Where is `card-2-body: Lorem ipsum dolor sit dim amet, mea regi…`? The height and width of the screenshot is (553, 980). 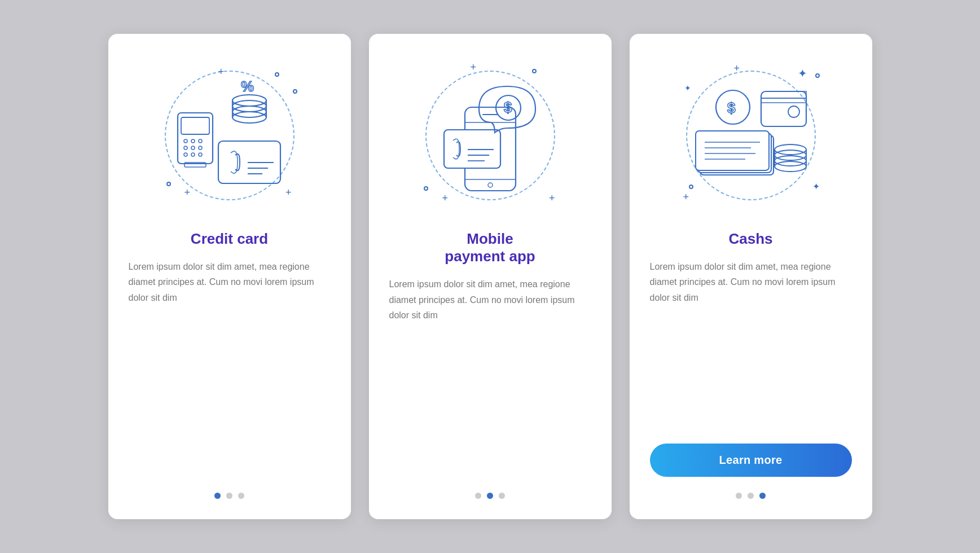 card-2-body: Lorem ipsum dolor sit dim amet, mea regi… is located at coordinates (490, 377).